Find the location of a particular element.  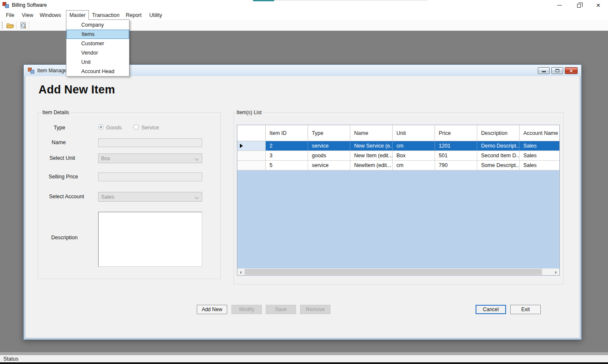

cell-name: New Service (e... is located at coordinates (371, 146).